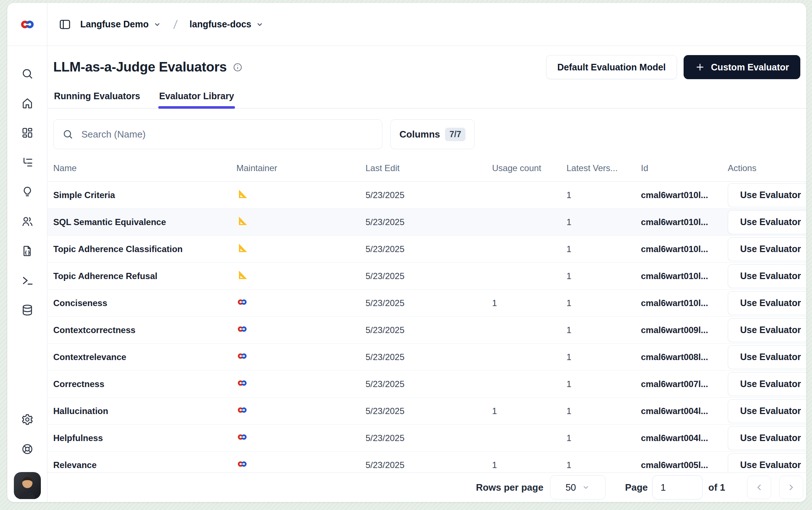 This screenshot has width=812, height=510. What do you see at coordinates (145, 411) in the screenshot?
I see `evaluator-name: Hallucination` at bounding box center [145, 411].